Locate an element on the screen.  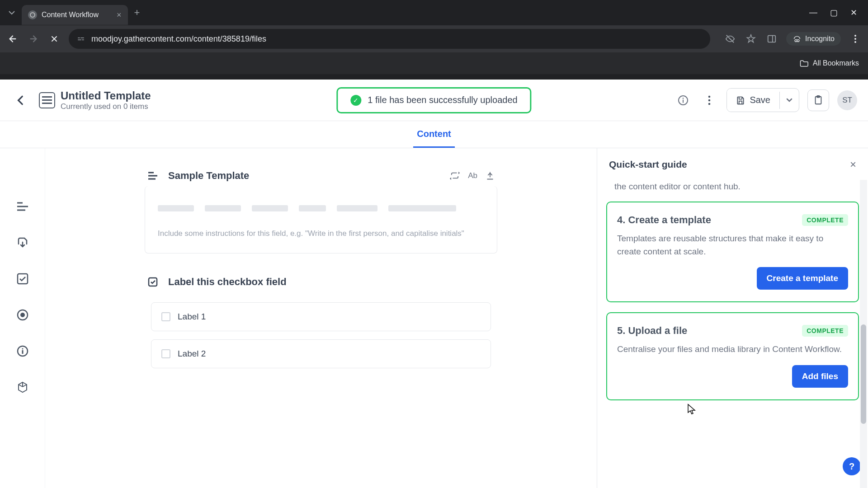
content-skeleton is located at coordinates (321, 205).